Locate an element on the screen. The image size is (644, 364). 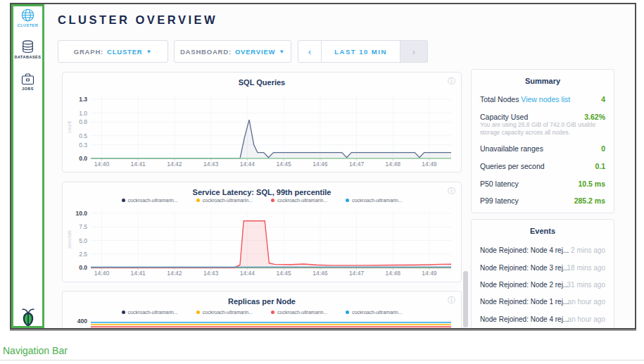
sidebar-item-jobs: JOBS is located at coordinates (28, 82).